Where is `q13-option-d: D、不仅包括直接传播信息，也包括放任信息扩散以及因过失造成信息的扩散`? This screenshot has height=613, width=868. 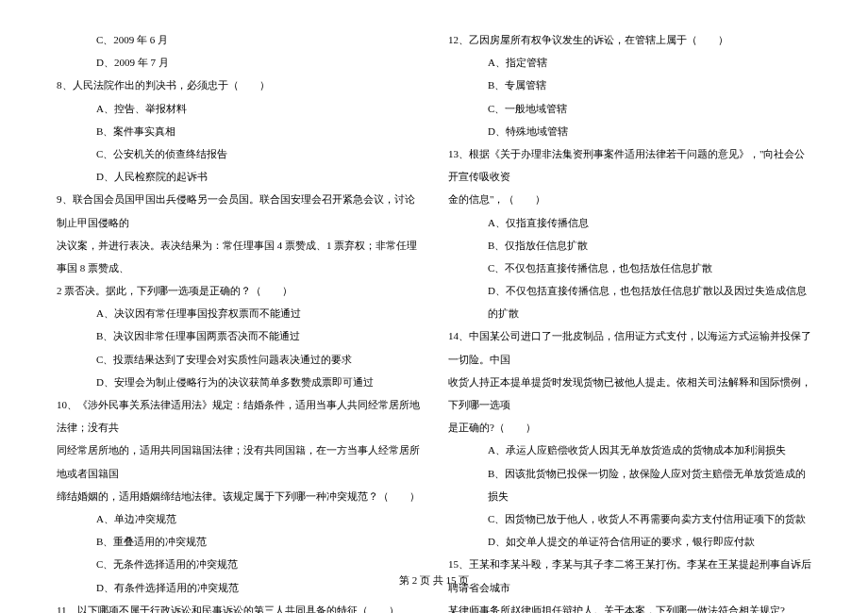
q13-option-d: D、不仅包括直接传播信息，也包括放任信息扩散以及因过失造成信息的扩散 is located at coordinates (630, 302).